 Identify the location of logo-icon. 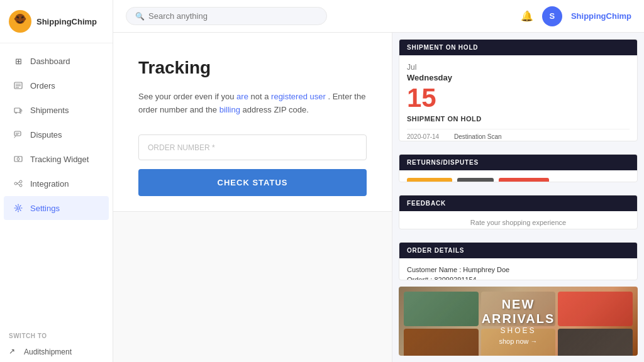
(20, 21).